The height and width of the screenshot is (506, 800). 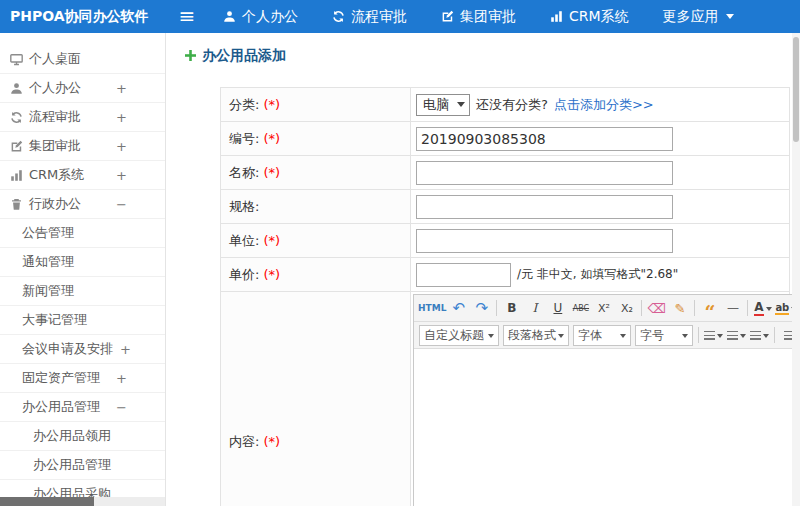 What do you see at coordinates (270, 17) in the screenshot?
I see `nav-label: 个人办公` at bounding box center [270, 17].